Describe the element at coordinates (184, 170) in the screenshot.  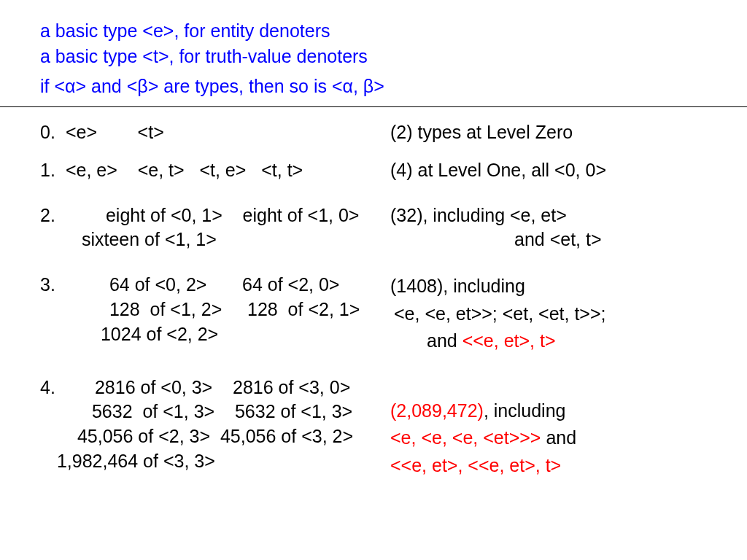
I see `row-left-content: <e, e> <e, t> <t, e> <t, t>` at that location.